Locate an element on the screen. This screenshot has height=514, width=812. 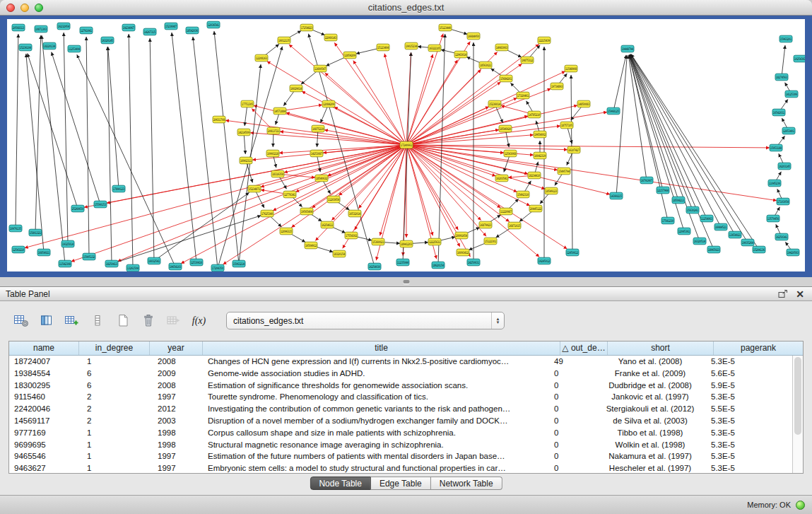
network-node: 11542308 is located at coordinates (65, 264).